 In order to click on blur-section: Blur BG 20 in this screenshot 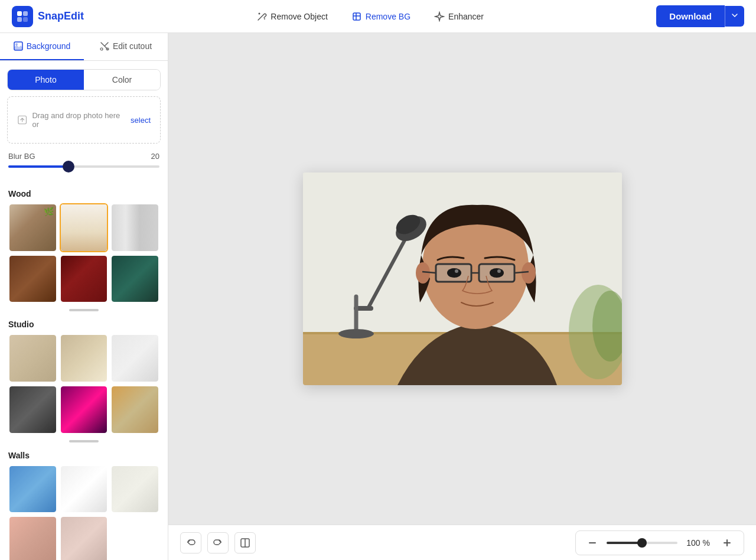, I will do `click(84, 169)`.